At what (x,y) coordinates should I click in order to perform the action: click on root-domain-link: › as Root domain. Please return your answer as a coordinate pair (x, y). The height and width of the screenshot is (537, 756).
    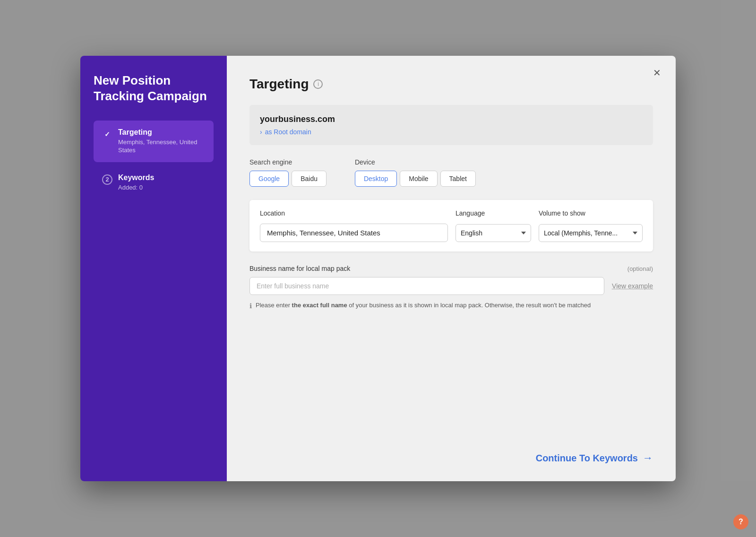
    Looking at the image, I should click on (451, 132).